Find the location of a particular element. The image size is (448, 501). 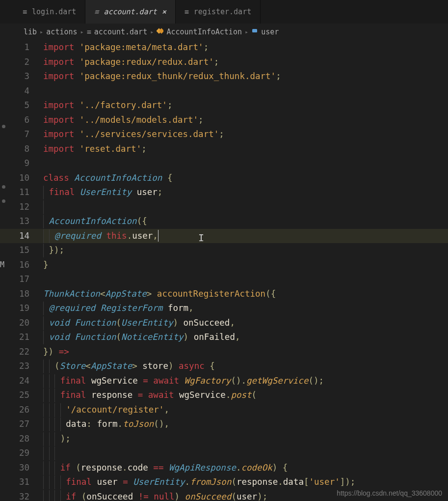

breadcrumb-item: account.dart is located at coordinates (121, 32).